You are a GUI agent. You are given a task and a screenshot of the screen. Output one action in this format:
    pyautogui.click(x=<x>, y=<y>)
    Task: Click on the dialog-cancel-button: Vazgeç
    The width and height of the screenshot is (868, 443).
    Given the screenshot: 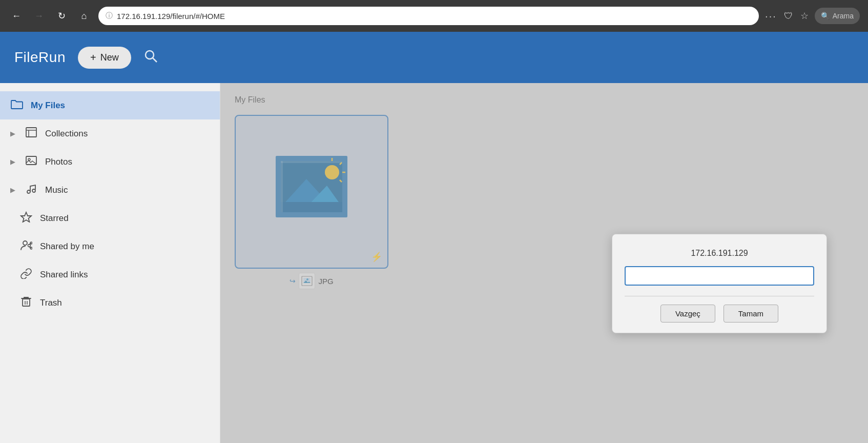 What is the action you would take?
    pyautogui.click(x=688, y=314)
    